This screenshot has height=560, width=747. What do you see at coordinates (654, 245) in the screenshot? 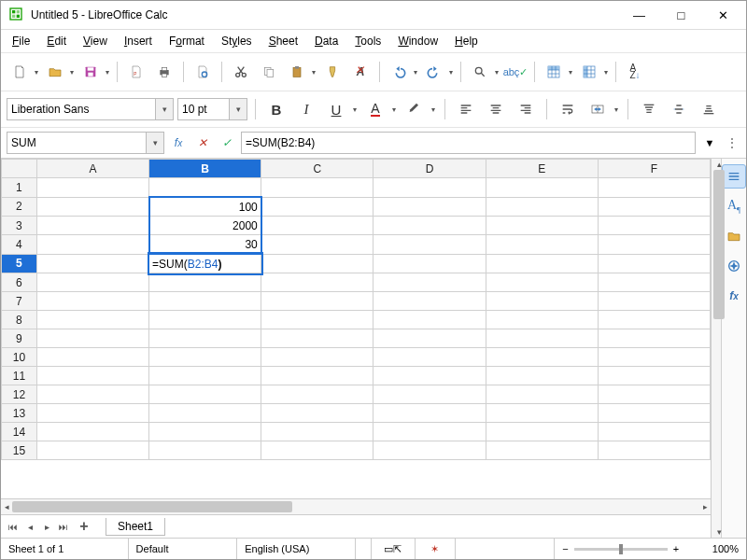
I see `cell-F4` at bounding box center [654, 245].